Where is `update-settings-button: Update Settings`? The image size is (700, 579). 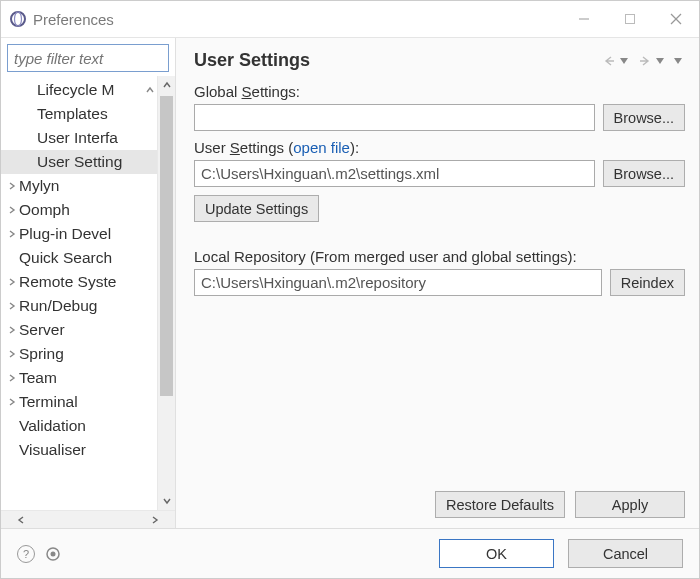 update-settings-button: Update Settings is located at coordinates (256, 208).